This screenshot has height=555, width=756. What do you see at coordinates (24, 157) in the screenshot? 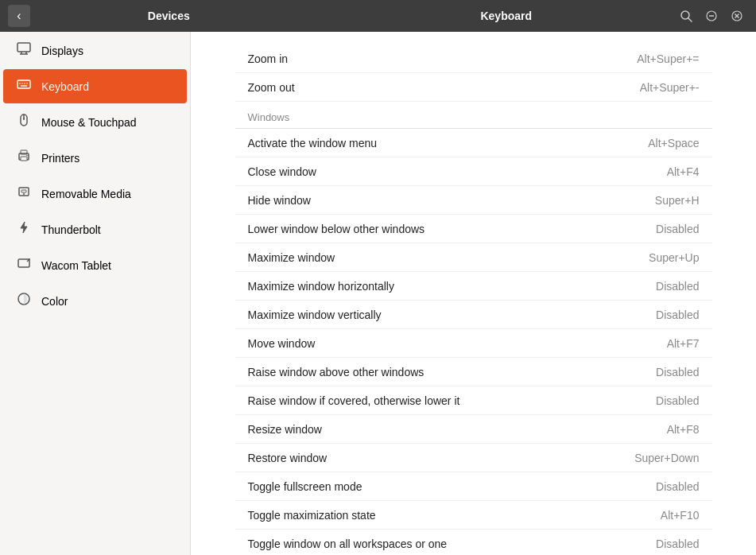
I see `printers-icon` at bounding box center [24, 157].